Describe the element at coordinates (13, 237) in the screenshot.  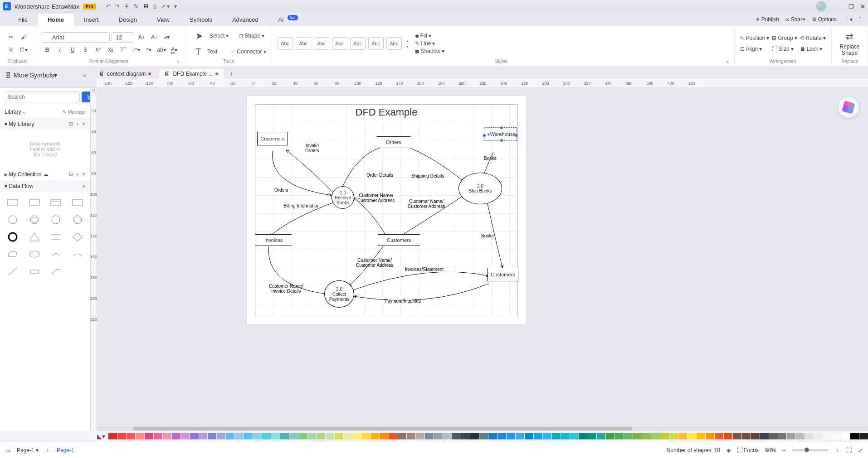
I see `shape-circle-bold` at that location.